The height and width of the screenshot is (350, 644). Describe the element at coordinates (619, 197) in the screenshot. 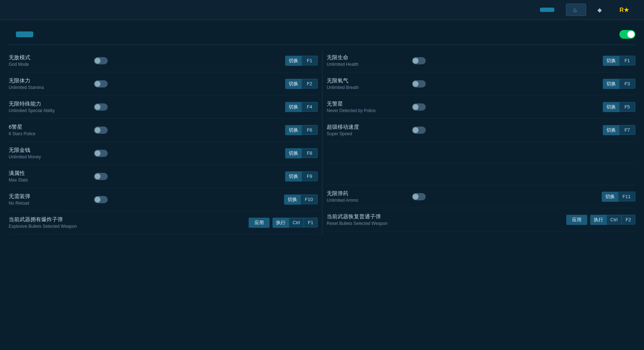

I see `hotkey-group: 切换F11` at that location.